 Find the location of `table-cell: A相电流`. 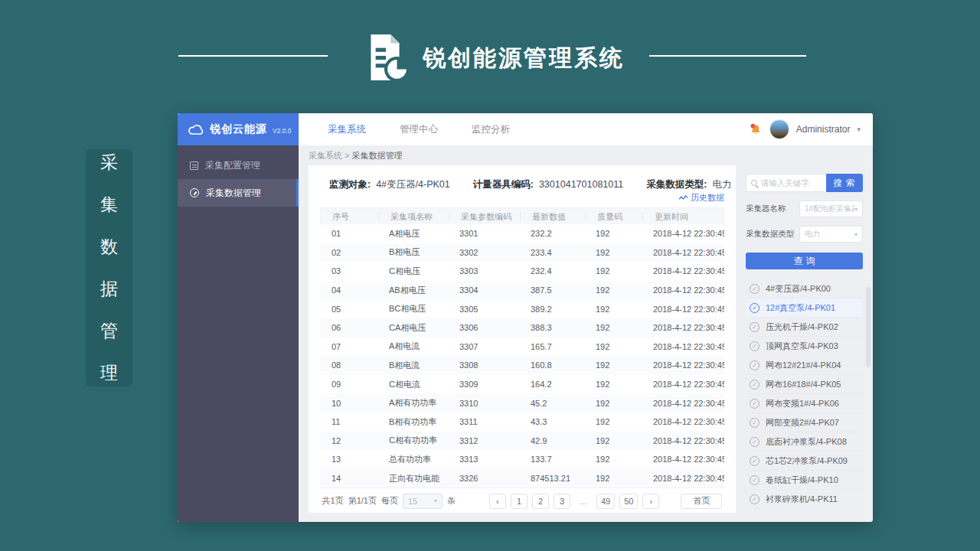

table-cell: A相电流 is located at coordinates (413, 346).